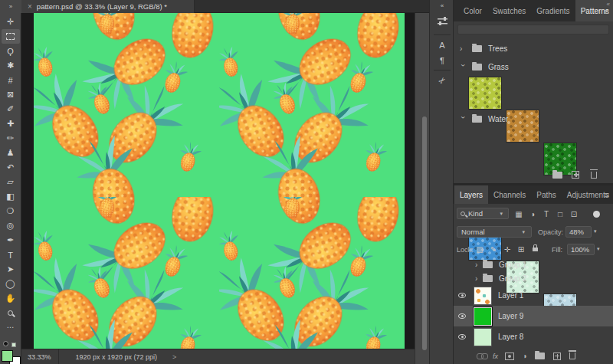 Image resolution: width=613 pixels, height=364 pixels. What do you see at coordinates (11, 80) in the screenshot?
I see `crop-tool: #` at bounding box center [11, 80].